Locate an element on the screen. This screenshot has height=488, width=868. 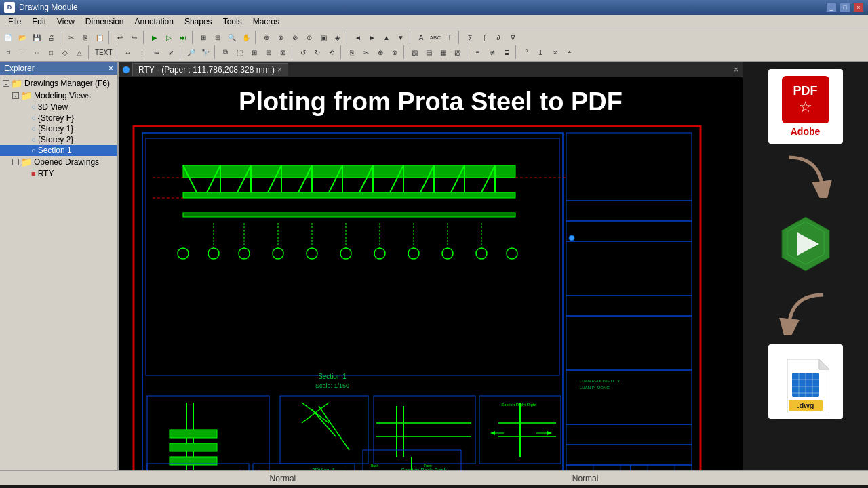
tb2-31: ≣ is located at coordinates (507, 52).